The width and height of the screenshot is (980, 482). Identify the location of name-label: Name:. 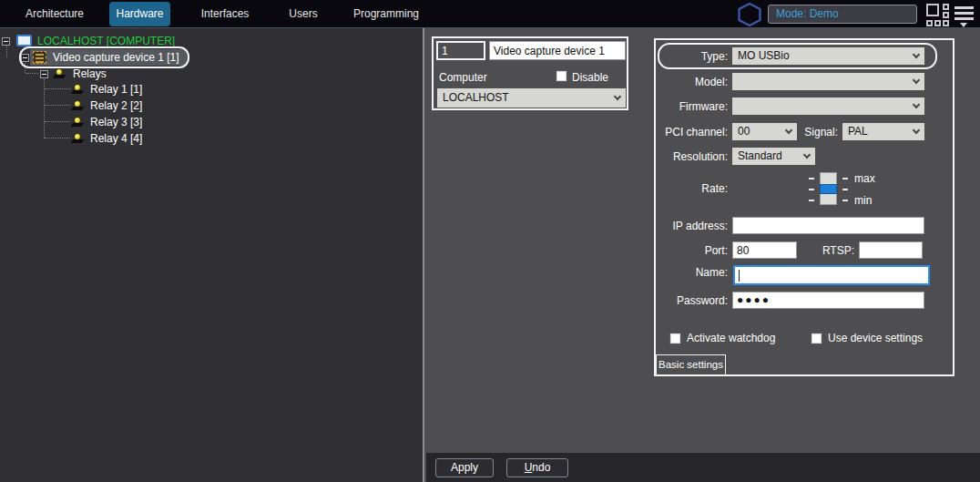
(694, 272).